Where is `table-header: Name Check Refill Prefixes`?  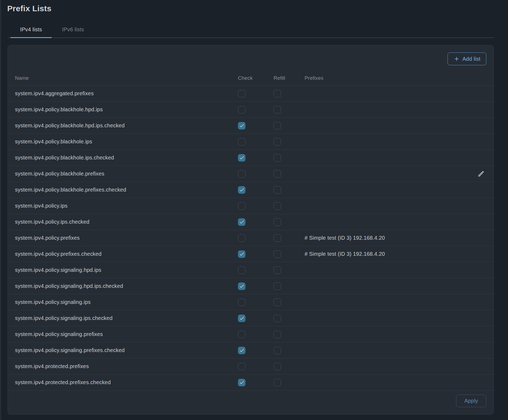 table-header: Name Check Refill Prefixes is located at coordinates (251, 78).